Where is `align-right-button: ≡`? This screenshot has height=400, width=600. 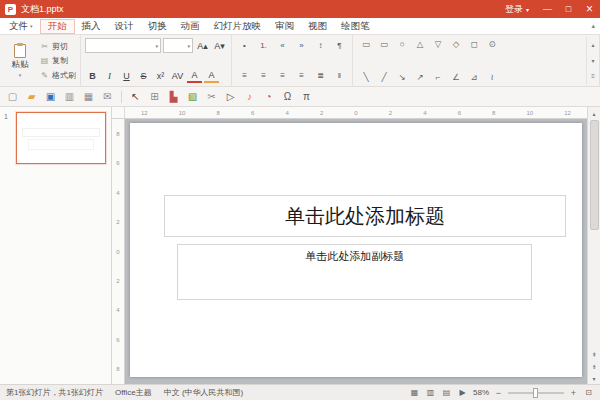
align-right-button: ≡ is located at coordinates (282, 76).